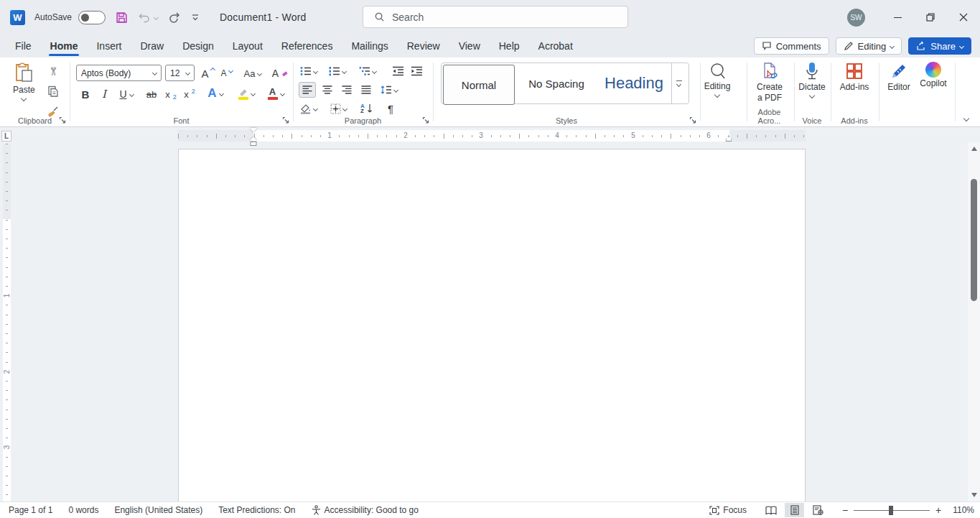  I want to click on tab-references: References, so click(307, 46).